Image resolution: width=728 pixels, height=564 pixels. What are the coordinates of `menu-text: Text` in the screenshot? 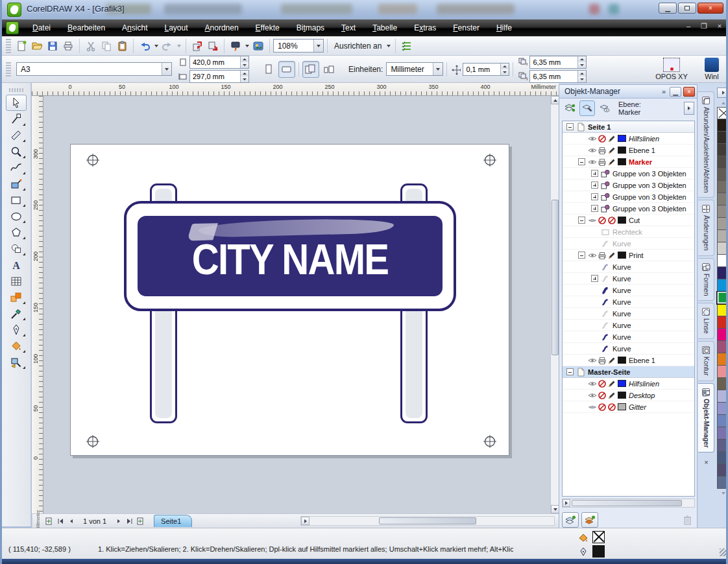 It's located at (348, 28).